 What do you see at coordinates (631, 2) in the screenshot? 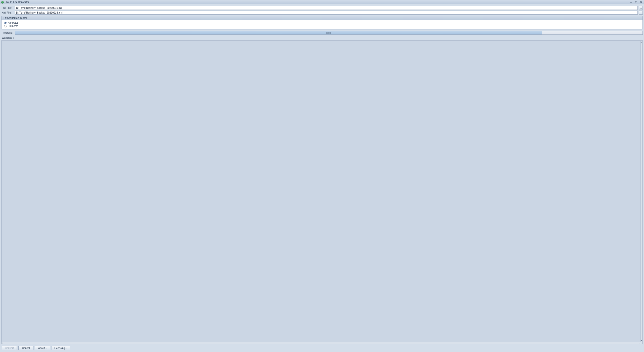
I see `minimize-icon` at bounding box center [631, 2].